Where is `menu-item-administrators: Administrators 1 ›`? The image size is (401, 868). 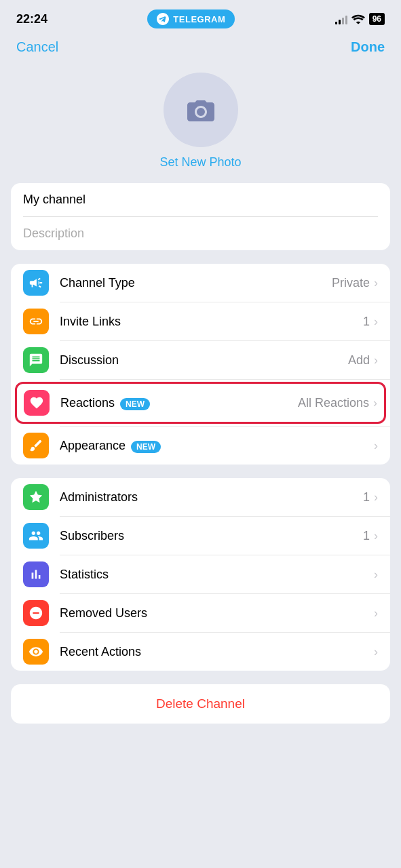
menu-item-administrators: Administrators 1 › is located at coordinates (201, 497).